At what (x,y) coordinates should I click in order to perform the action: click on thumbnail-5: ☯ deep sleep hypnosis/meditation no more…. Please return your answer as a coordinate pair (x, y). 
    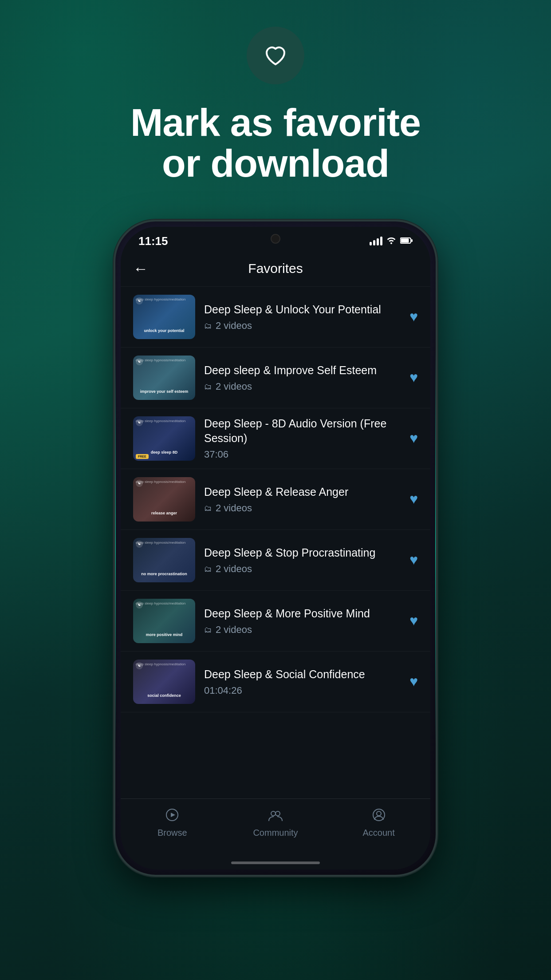
    Looking at the image, I should click on (164, 560).